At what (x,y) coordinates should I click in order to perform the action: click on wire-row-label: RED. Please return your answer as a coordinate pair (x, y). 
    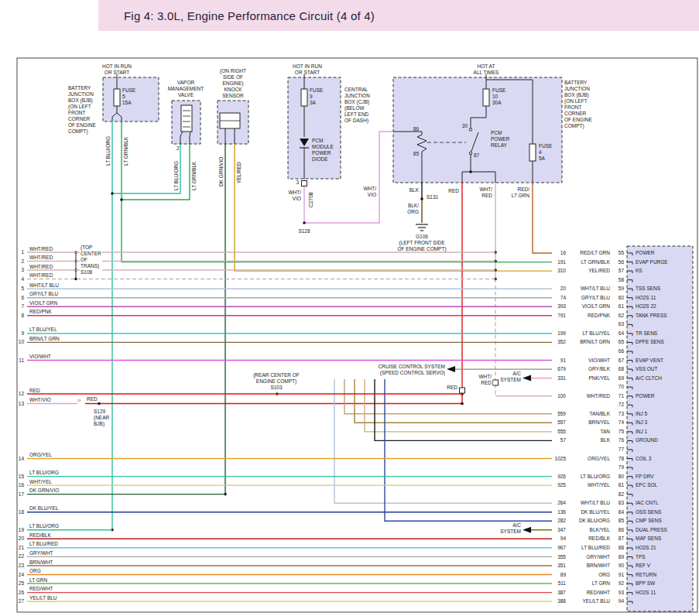
    Looking at the image, I should click on (35, 391).